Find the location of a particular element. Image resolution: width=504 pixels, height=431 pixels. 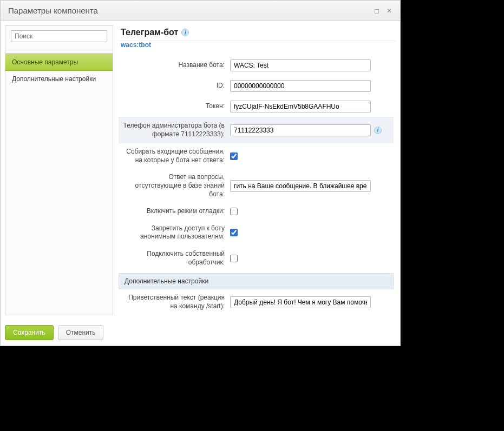

label-token: Токен: is located at coordinates (173, 107).